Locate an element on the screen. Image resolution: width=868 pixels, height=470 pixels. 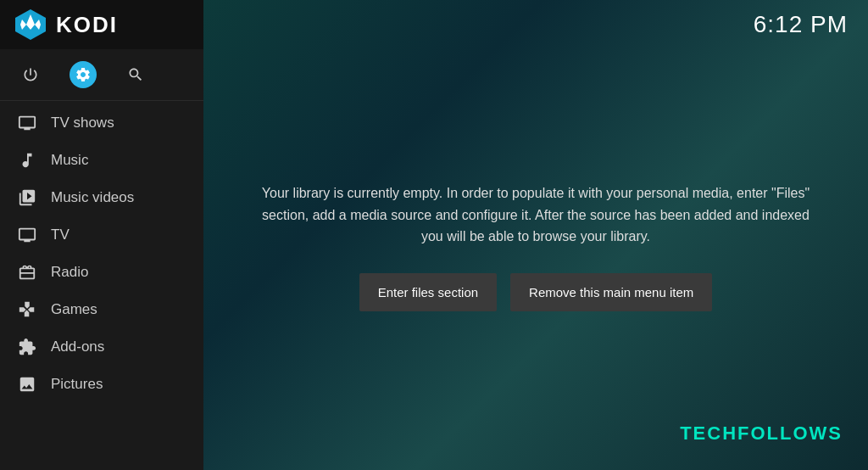
sidebar-label-tv: TV is located at coordinates (60, 235).